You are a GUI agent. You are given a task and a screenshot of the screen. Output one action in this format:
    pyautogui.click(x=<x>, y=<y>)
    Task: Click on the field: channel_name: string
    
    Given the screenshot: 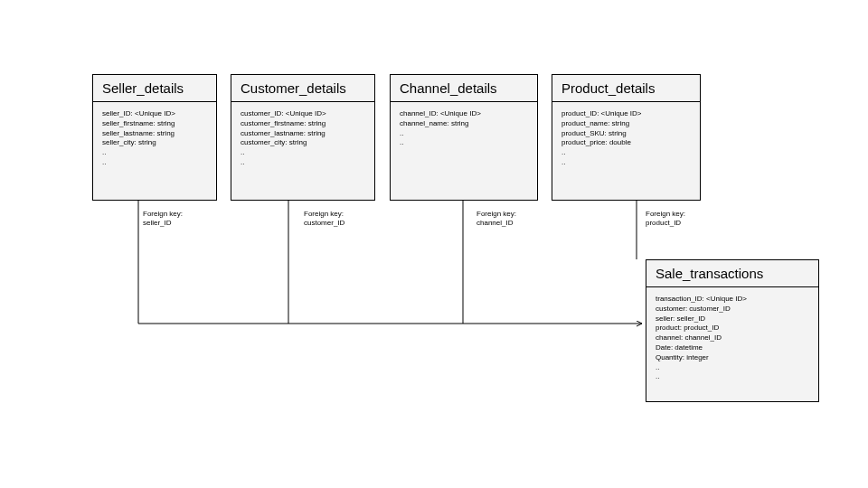 What is the action you would take?
    pyautogui.click(x=464, y=125)
    